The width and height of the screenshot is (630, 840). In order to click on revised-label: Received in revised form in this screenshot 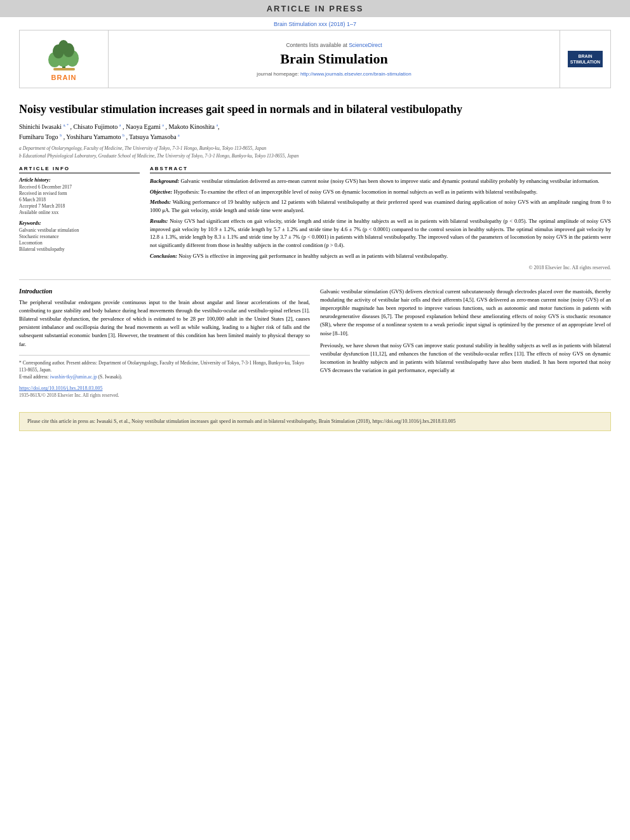, I will do `click(79, 193)`.